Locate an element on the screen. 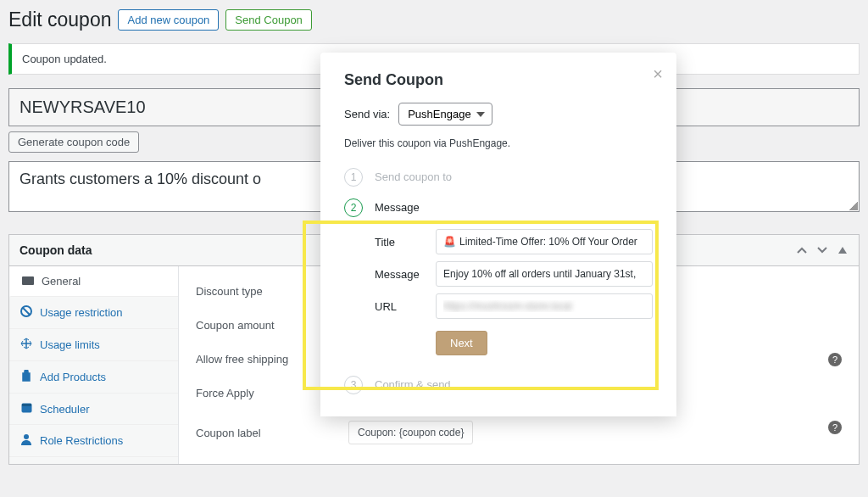 The height and width of the screenshot is (497, 868). notice-text: Coupon updated. is located at coordinates (64, 59).